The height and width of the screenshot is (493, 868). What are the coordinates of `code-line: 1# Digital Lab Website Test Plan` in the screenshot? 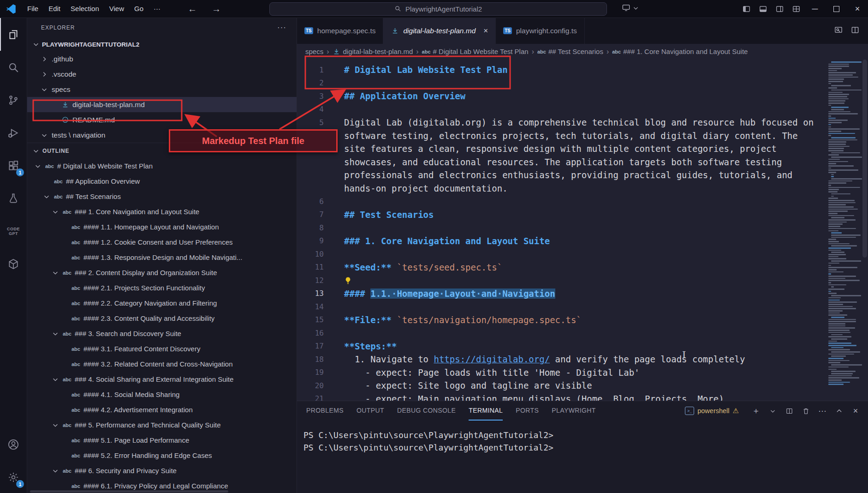 It's located at (583, 70).